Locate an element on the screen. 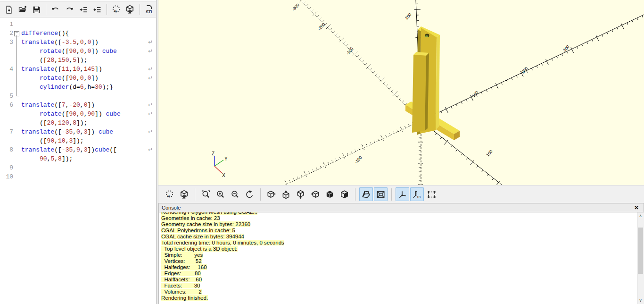  view-perspective-button is located at coordinates (366, 194).